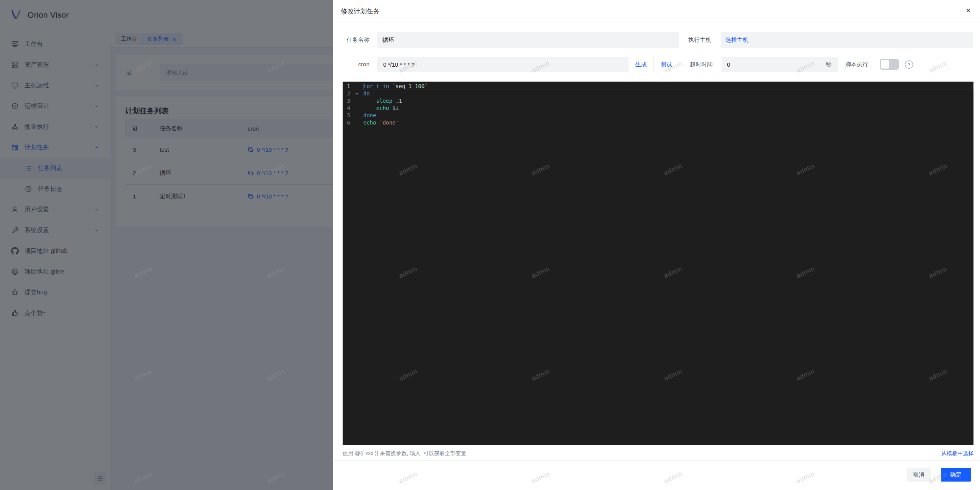 The image size is (980, 490). What do you see at coordinates (346, 93) in the screenshot?
I see `line-number: 2` at bounding box center [346, 93].